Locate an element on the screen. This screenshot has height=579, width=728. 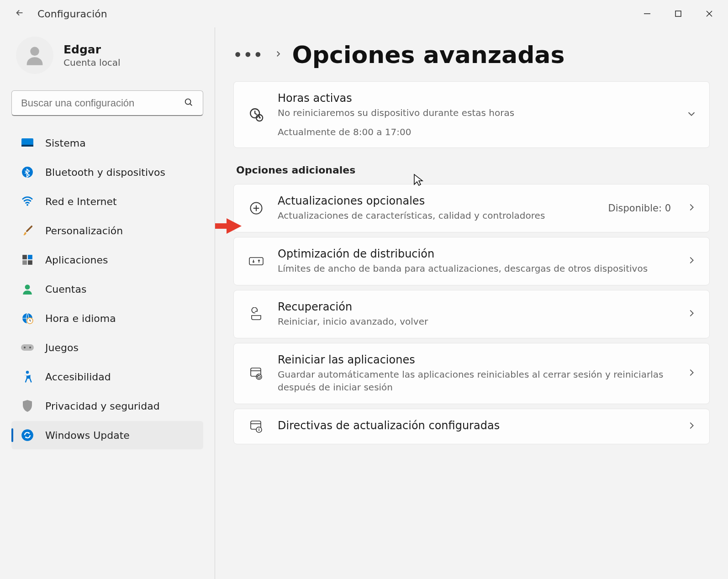
sidebar-item-label: Red e Internet is located at coordinates (81, 202).